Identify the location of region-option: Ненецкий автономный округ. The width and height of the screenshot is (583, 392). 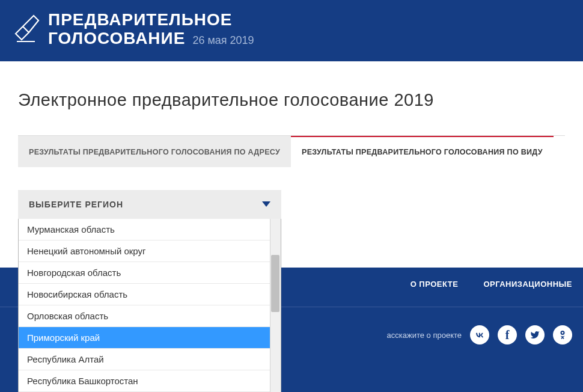
(150, 251).